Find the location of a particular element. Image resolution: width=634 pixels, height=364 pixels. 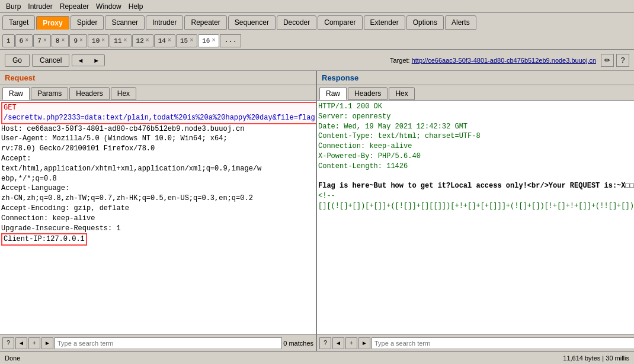

request-matches-count: 0 matches is located at coordinates (299, 343).